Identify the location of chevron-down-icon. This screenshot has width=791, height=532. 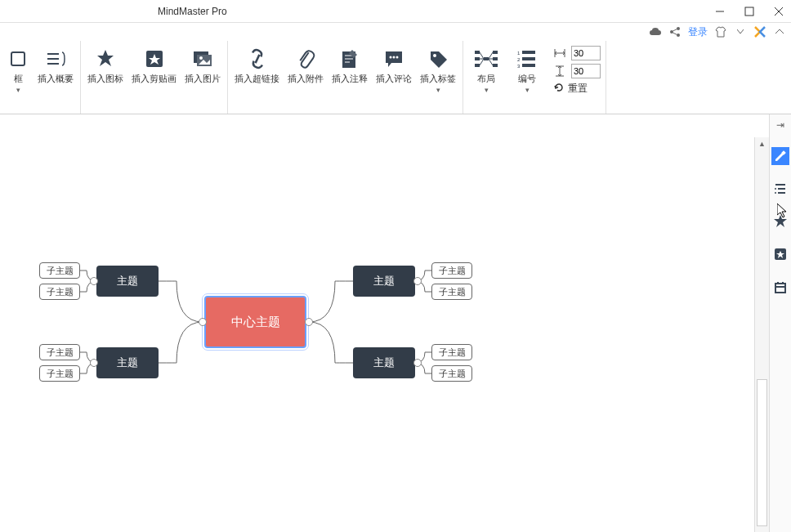
(740, 32).